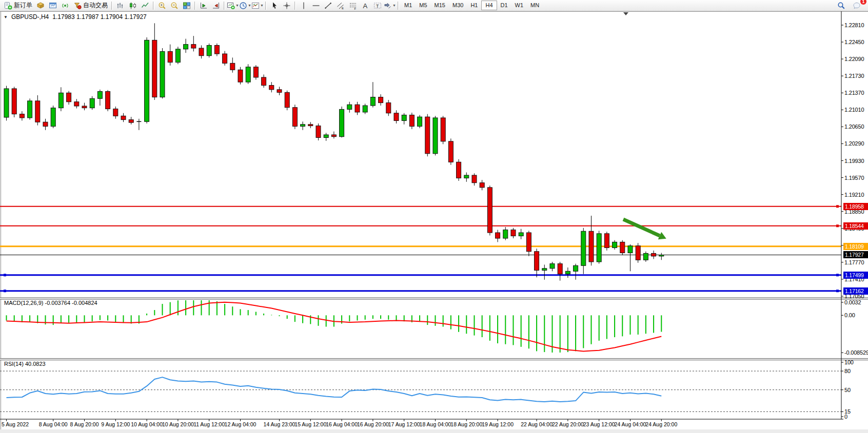 This screenshot has height=433, width=868. Describe the element at coordinates (373, 424) in the screenshot. I see `time-tick-label: 16 Aug 20:00` at that location.